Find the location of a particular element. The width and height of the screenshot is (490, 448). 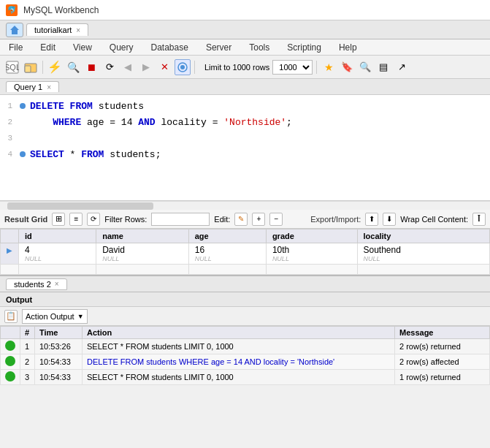

cancel-btn: ✕ is located at coordinates (164, 67).